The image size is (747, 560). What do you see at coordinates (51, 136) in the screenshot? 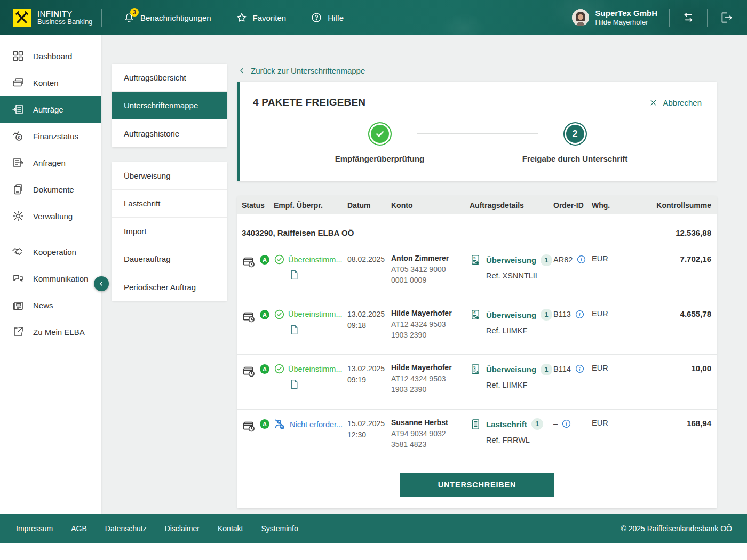
I see `sidebar-item-finanzstatus: € Finanzstatus` at bounding box center [51, 136].